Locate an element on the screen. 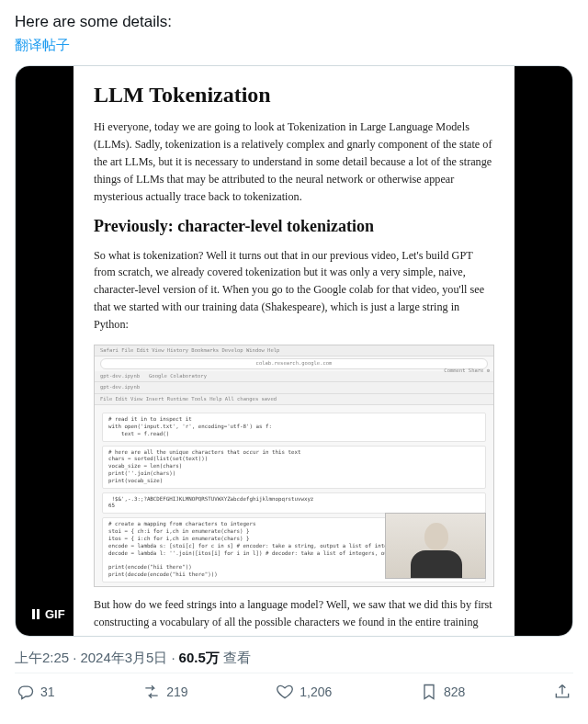 The height and width of the screenshot is (724, 588). pause-icon is located at coordinates (36, 614).